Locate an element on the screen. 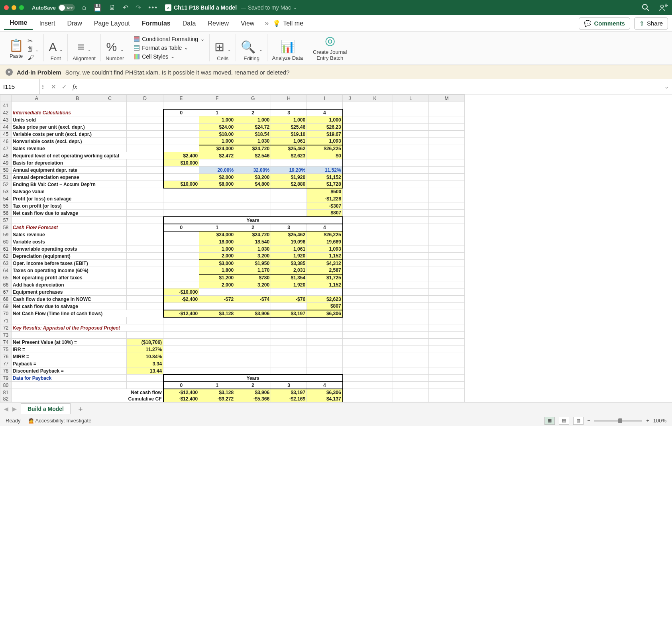 The height and width of the screenshot is (636, 672). cell-D55 is located at coordinates (145, 206).